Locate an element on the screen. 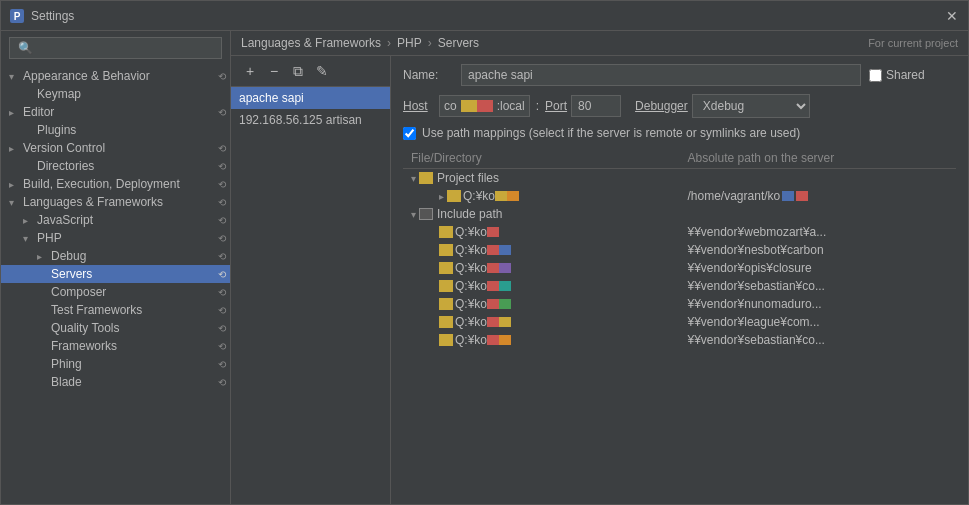  port-group: Port is located at coordinates (583, 106).